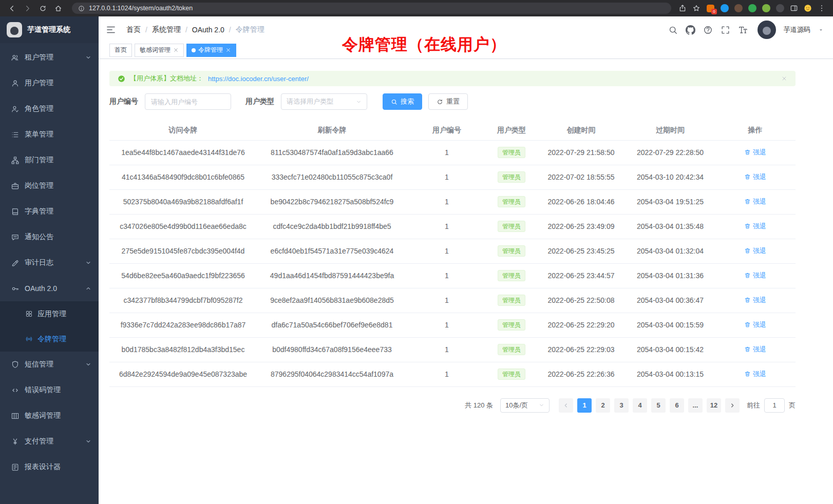  Describe the element at coordinates (708, 30) in the screenshot. I see `help-icon` at that location.